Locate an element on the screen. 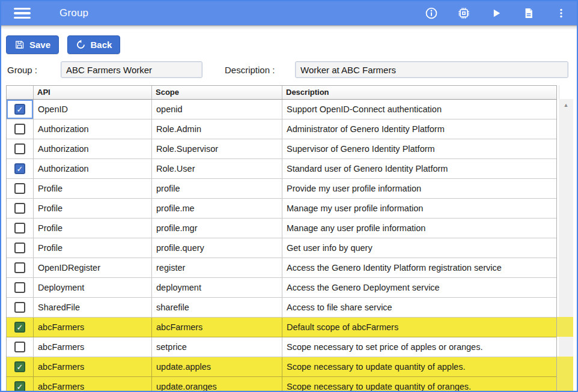 This screenshot has height=392, width=578. cell-description: Access the Genero Deployment service is located at coordinates (419, 288).